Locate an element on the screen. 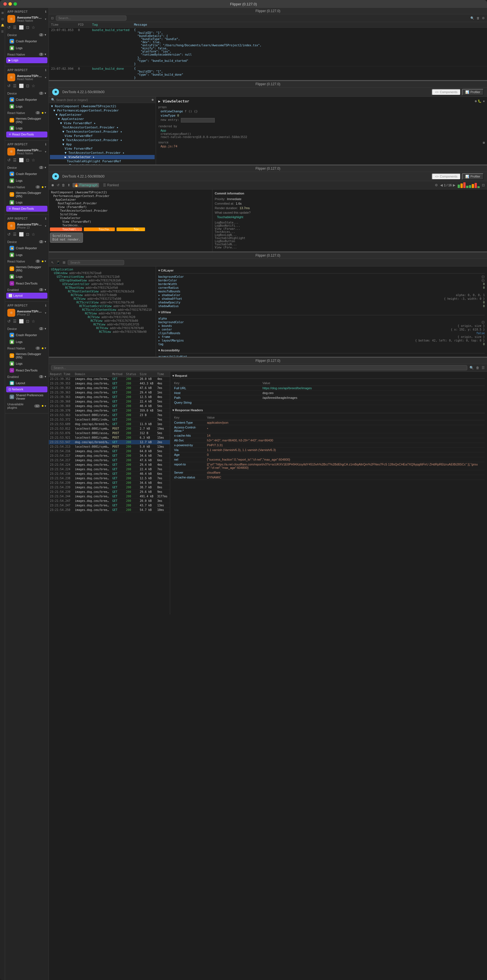 The width and height of the screenshot is (487, 980). device-group-header-2: Device 2 ▾ is located at coordinates (27, 93).